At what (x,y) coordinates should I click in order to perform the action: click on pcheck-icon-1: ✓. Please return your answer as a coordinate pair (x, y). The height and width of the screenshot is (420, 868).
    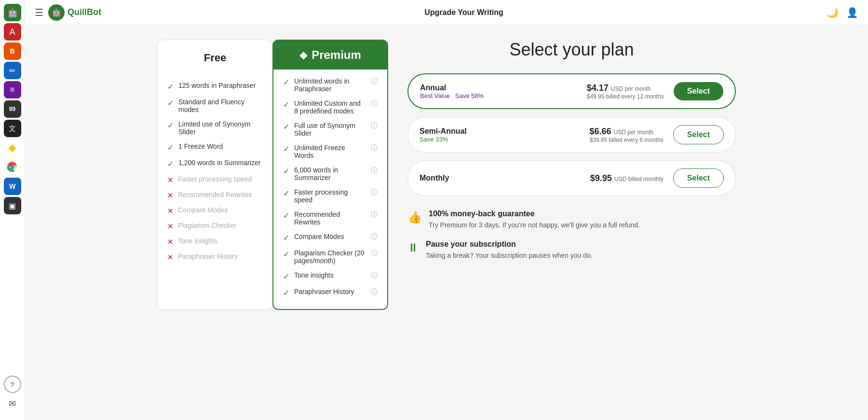
    Looking at the image, I should click on (286, 104).